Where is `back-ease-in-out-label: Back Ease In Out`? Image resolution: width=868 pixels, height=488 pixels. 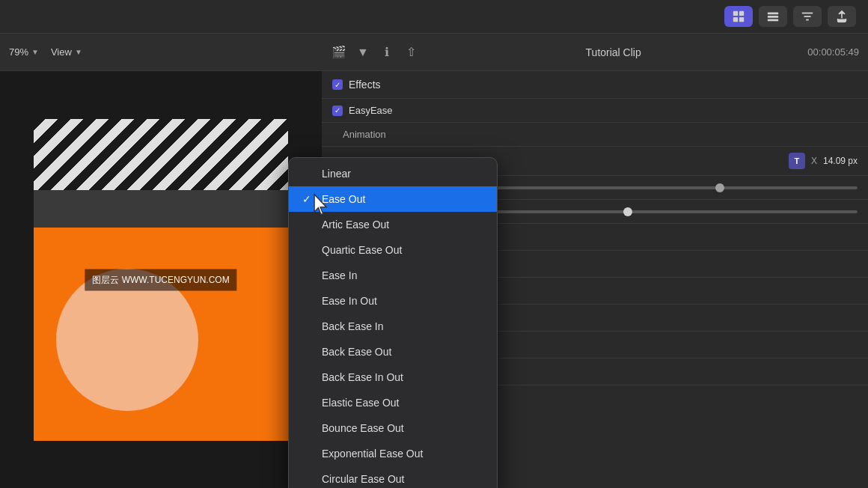 back-ease-in-out-label: Back Ease In Out is located at coordinates (362, 377).